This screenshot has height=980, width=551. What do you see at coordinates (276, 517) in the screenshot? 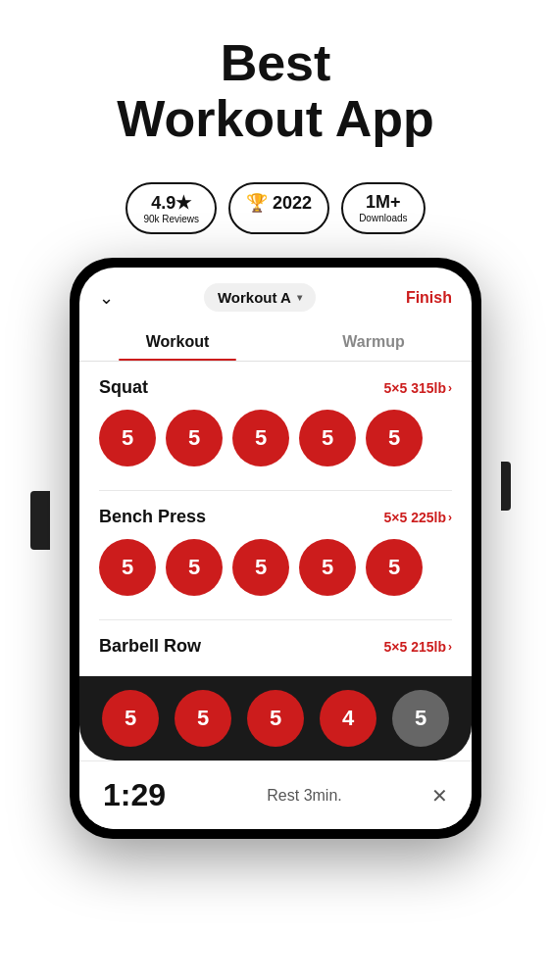
I see `bench-press-header: Bench Press 5×5 225lb ›` at bounding box center [276, 517].